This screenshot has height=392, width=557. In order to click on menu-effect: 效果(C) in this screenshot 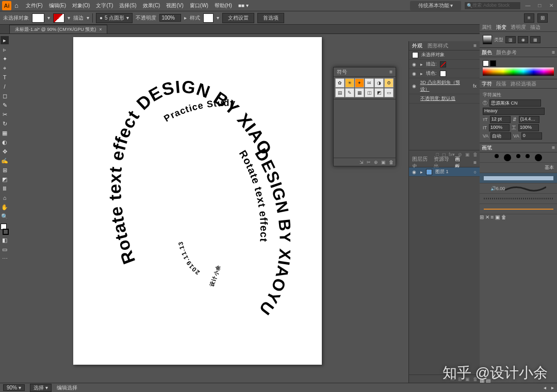, I will do `click(152, 6)`.